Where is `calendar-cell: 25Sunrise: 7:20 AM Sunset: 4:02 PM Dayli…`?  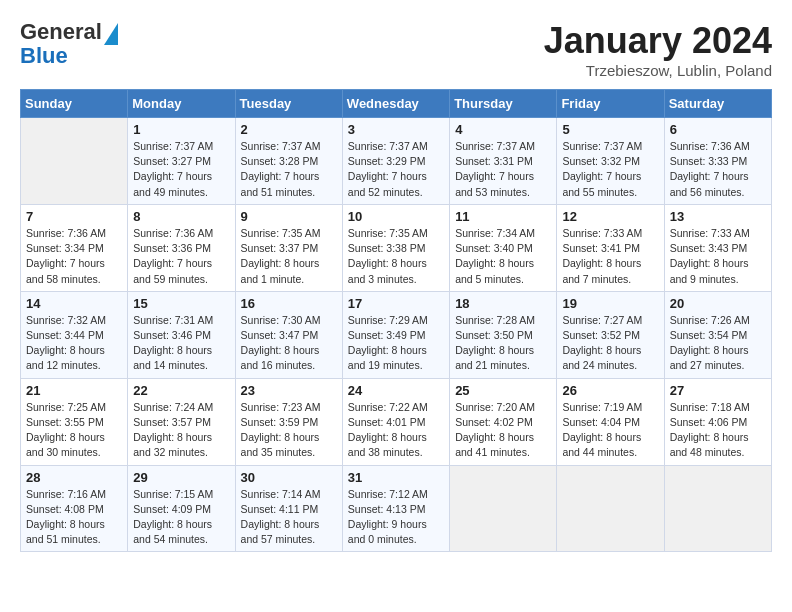
calendar-cell: 25Sunrise: 7:20 AM Sunset: 4:02 PM Dayli… is located at coordinates (504, 422).